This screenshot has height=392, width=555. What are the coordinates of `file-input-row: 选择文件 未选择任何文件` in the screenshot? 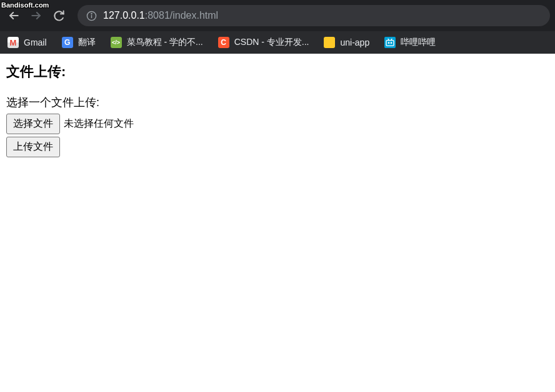 It's located at (278, 124).